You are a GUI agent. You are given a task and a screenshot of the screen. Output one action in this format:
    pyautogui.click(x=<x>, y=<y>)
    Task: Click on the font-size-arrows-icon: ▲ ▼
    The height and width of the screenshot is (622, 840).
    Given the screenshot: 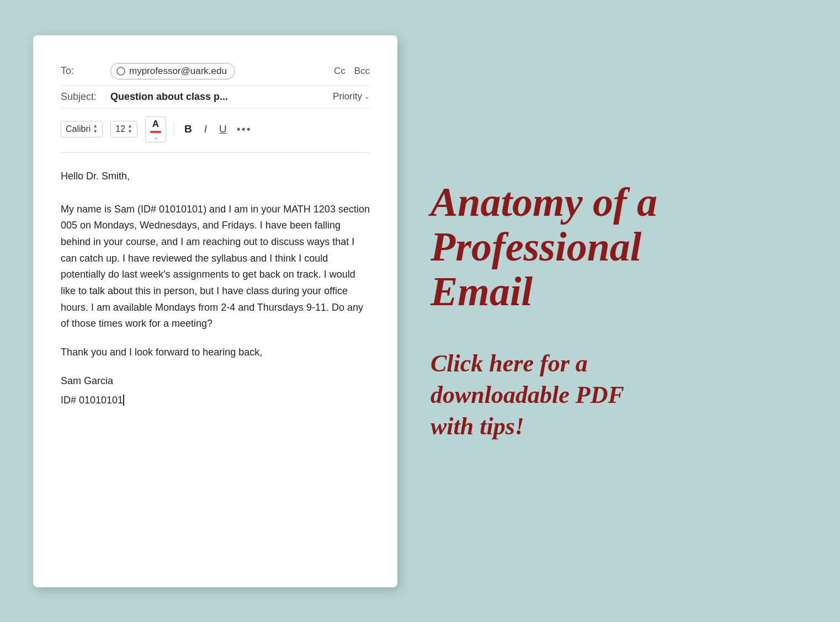 What is the action you would take?
    pyautogui.click(x=130, y=129)
    